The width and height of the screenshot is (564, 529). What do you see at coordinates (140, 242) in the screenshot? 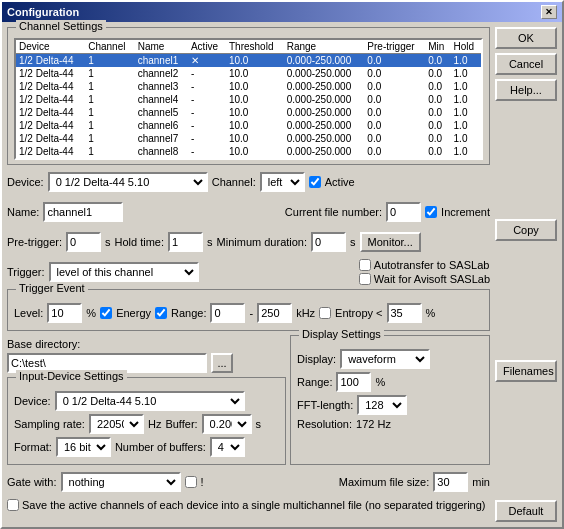
I see `holdtime-label: Hold time:` at bounding box center [140, 242].